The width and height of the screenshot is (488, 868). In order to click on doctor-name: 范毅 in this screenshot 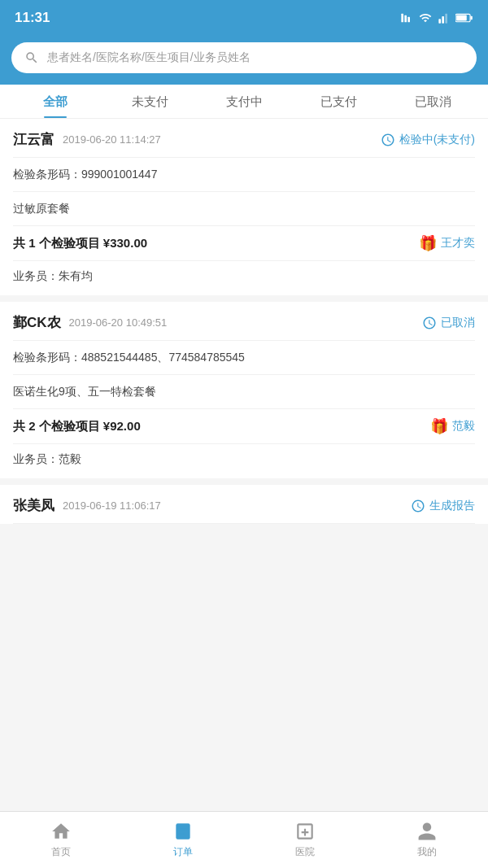, I will do `click(464, 426)`.